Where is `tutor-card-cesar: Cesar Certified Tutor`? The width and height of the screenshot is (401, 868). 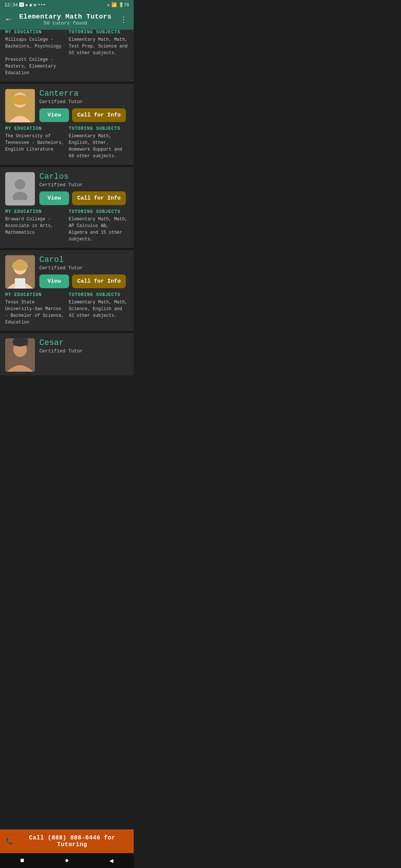 tutor-card-cesar: Cesar Certified Tutor is located at coordinates (67, 354).